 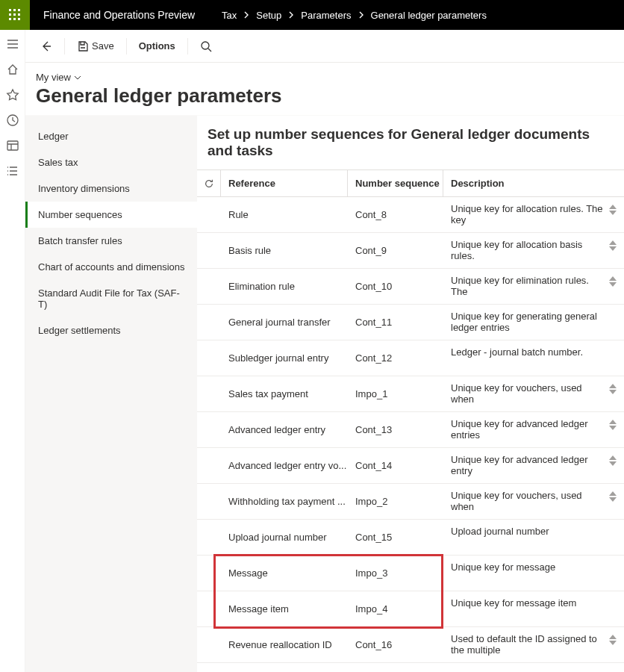 What do you see at coordinates (96, 46) in the screenshot?
I see `save-button: Save` at bounding box center [96, 46].